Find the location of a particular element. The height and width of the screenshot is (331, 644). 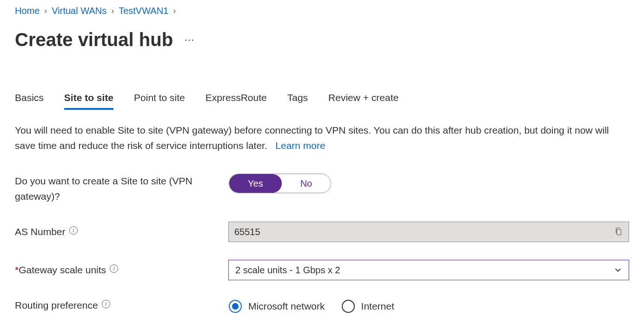

create-gateway-toggle: Yes No is located at coordinates (280, 183).